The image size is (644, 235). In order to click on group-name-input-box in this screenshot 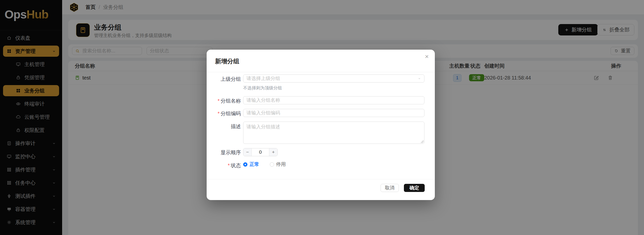, I will do `click(334, 100)`.